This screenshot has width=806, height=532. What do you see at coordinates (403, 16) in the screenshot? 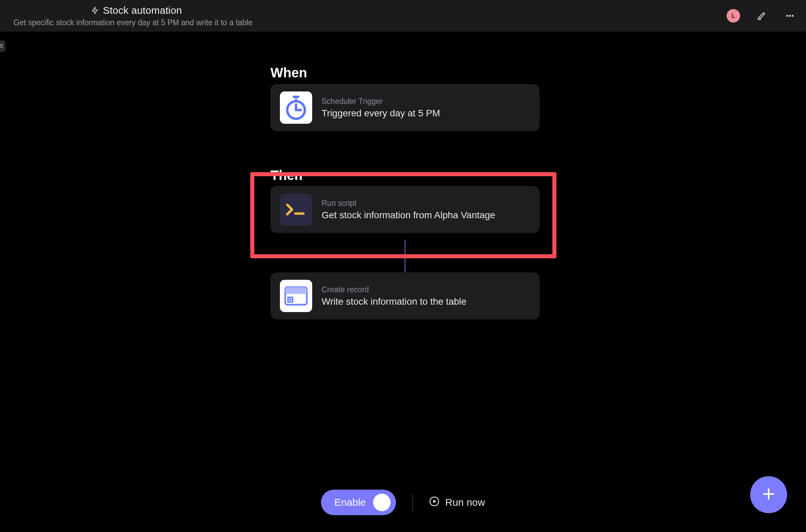
I see `app-header: Stock automation Get specific stock info…` at bounding box center [403, 16].